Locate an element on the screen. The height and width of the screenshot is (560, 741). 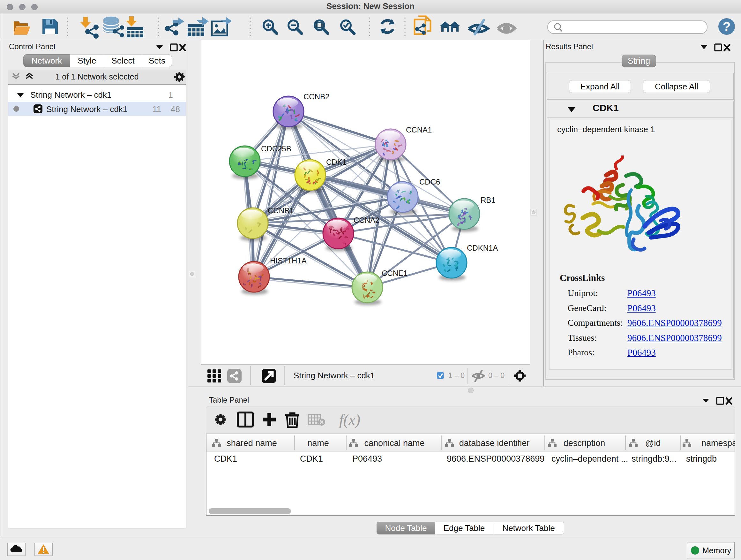
svg-text: CCNA2 is located at coordinates (366, 220).